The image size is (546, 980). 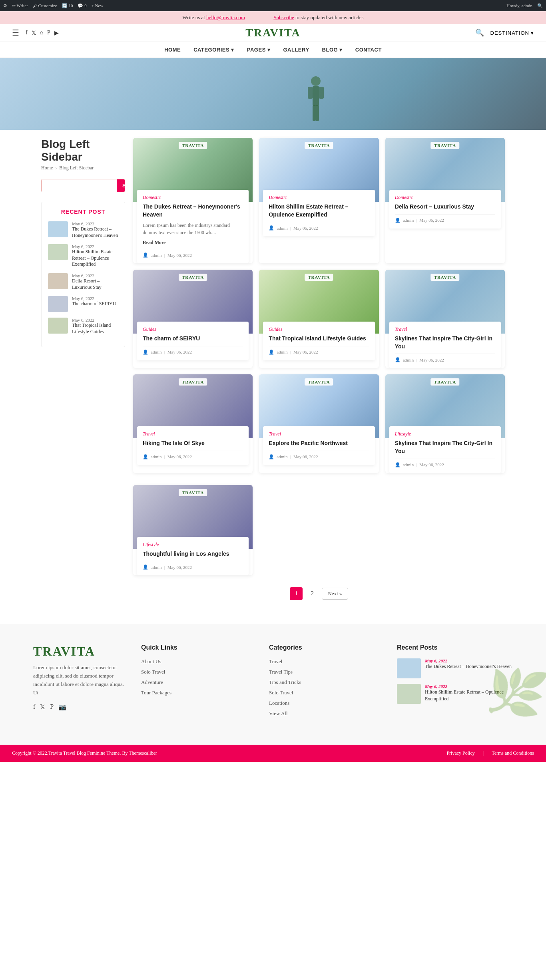 I want to click on table-row: TRAVITA Domestic Hilton Shillim Estate R…, so click(x=319, y=201).